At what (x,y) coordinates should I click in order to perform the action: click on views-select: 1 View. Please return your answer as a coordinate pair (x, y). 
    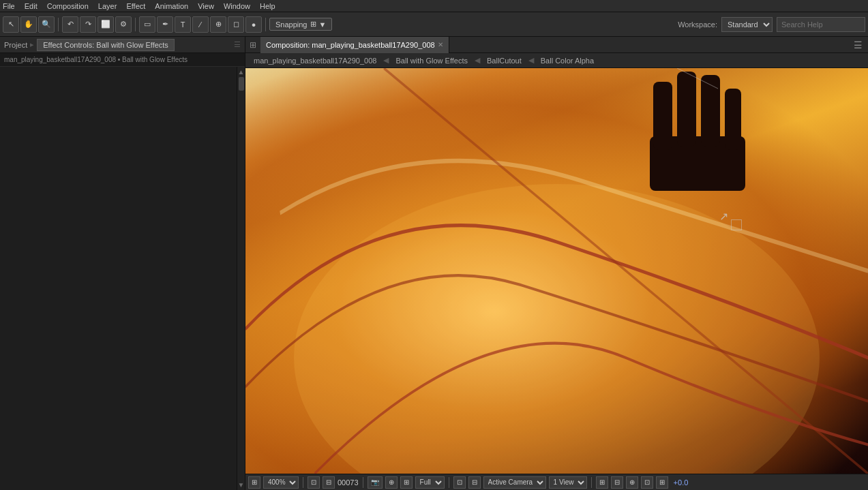
    Looking at the image, I should click on (568, 483).